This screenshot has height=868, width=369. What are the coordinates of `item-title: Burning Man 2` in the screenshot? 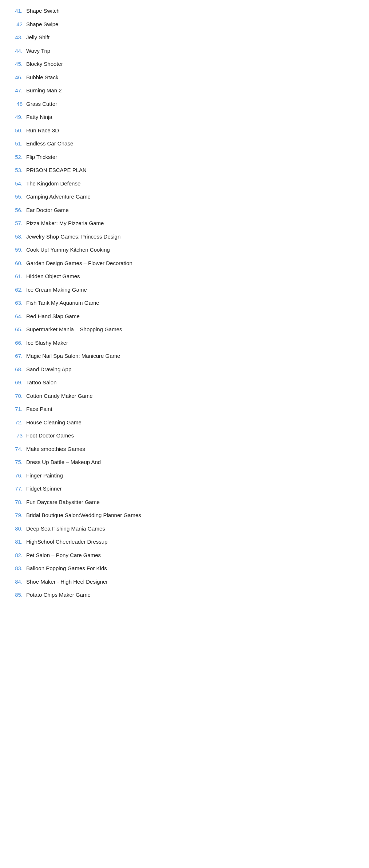 It's located at (44, 91).